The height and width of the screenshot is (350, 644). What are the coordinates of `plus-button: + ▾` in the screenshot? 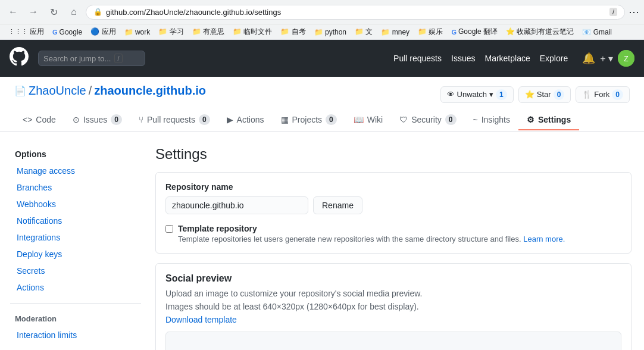 It's located at (607, 58).